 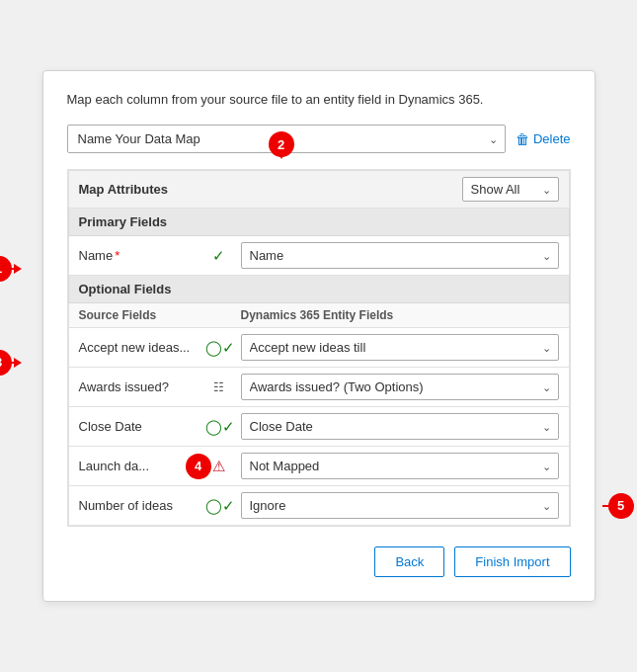 What do you see at coordinates (400, 387) in the screenshot?
I see `awards-issued-select: Awards issued? (Two Options) Not Mapped …` at bounding box center [400, 387].